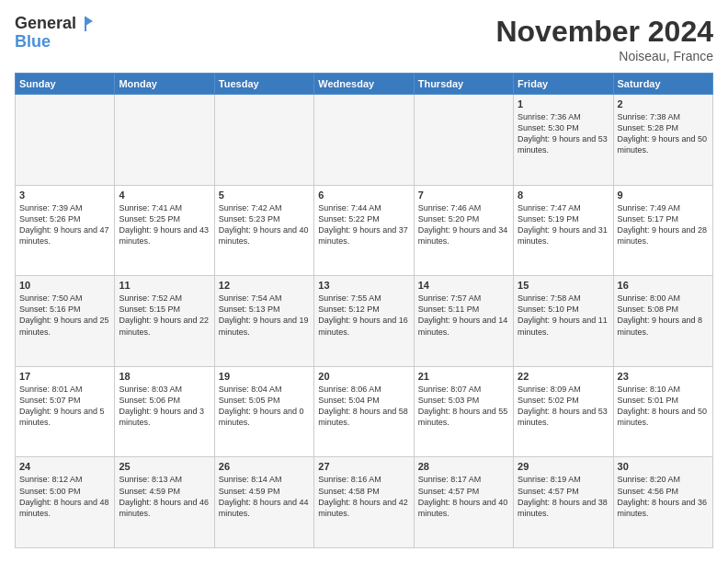 This screenshot has width=728, height=563. Describe the element at coordinates (605, 56) in the screenshot. I see `location: Noiseau, France` at that location.